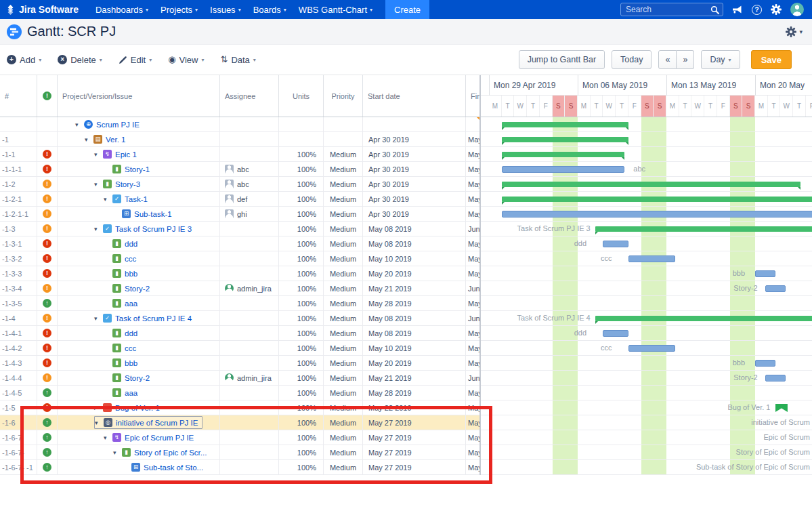  I want to click on table-row: -1▾▤Ver. 1Apr 30 2019May, so click(240, 140).